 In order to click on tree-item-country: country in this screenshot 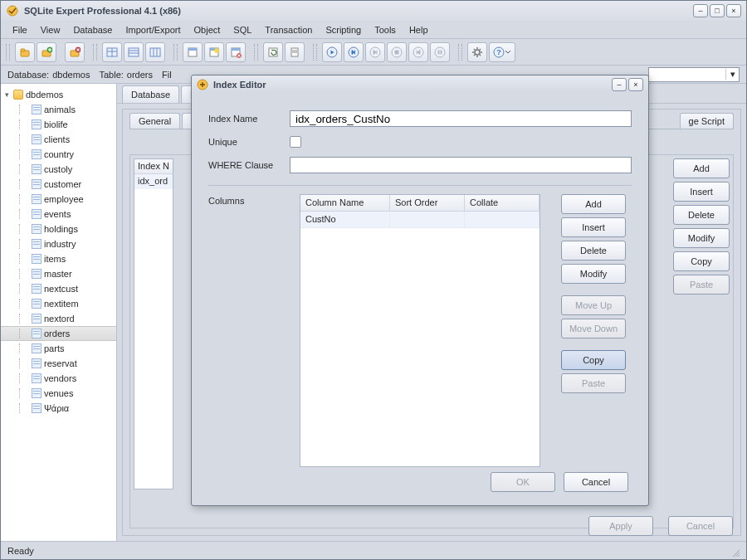, I will do `click(58, 154)`.